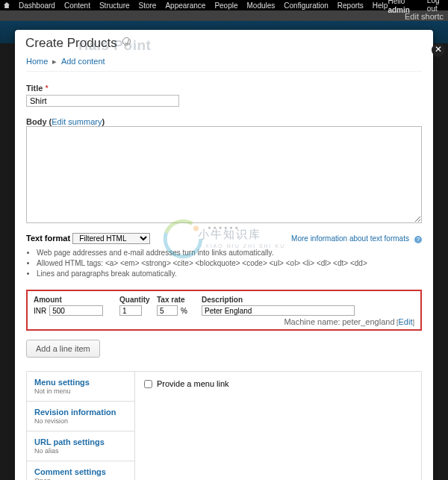  Describe the element at coordinates (37, 122) in the screenshot. I see `body-label: Body` at that location.